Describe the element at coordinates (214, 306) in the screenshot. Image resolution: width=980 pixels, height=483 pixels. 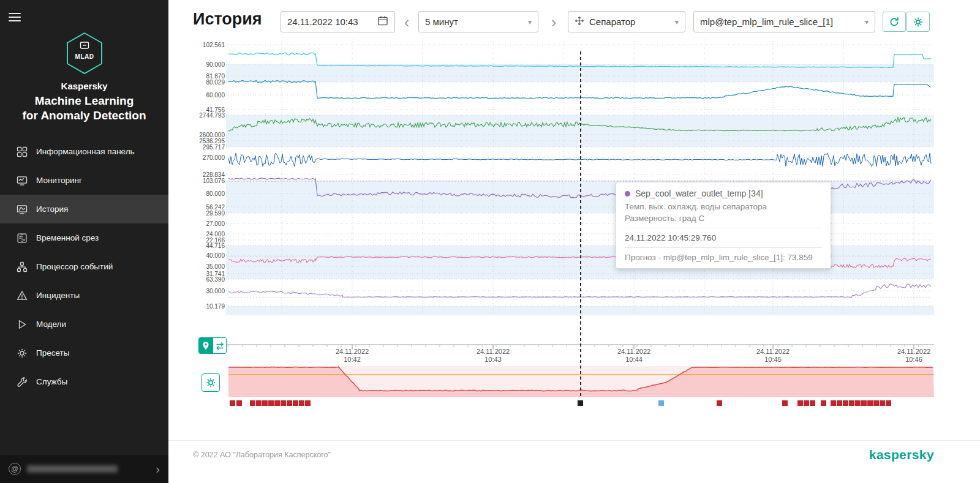
I see `y-axis-label: -10.179` at that location.